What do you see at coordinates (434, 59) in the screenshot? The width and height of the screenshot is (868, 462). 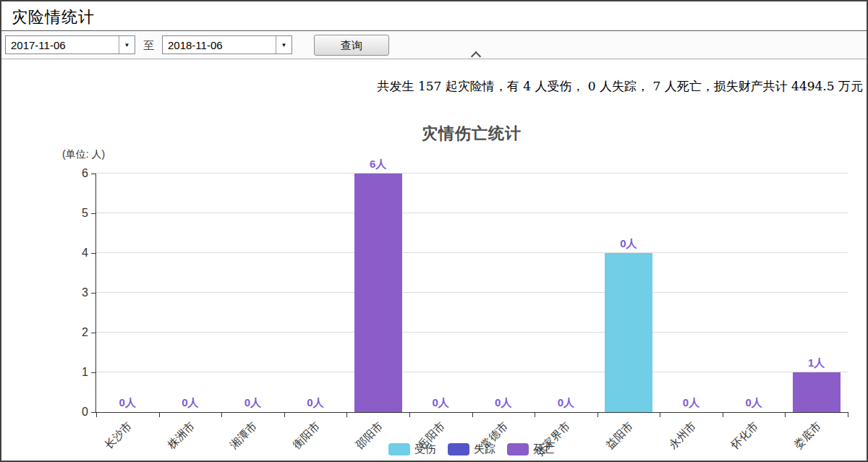 I see `toolbar-divider` at bounding box center [434, 59].